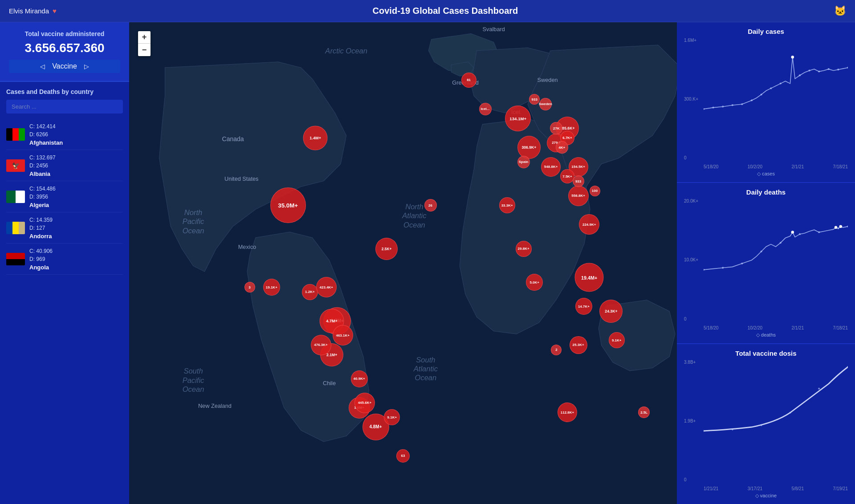 This screenshot has height=504, width=855. What do you see at coordinates (46, 134) in the screenshot?
I see `country-deaths: D: 6266` at bounding box center [46, 134].